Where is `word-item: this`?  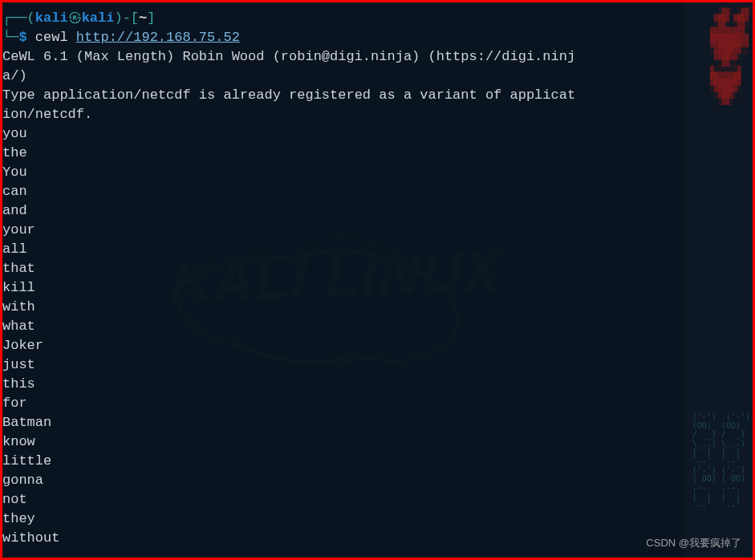
word-item: this is located at coordinates (343, 384).